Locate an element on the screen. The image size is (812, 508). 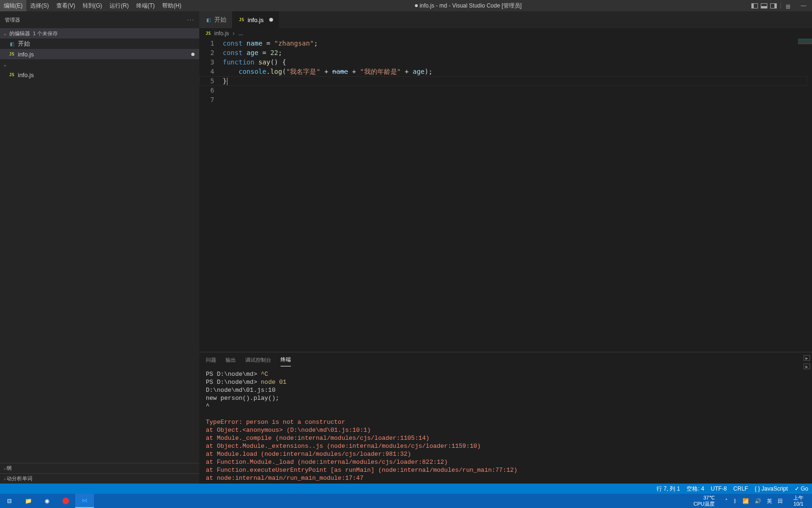
layout-right-icon is located at coordinates (773, 6).